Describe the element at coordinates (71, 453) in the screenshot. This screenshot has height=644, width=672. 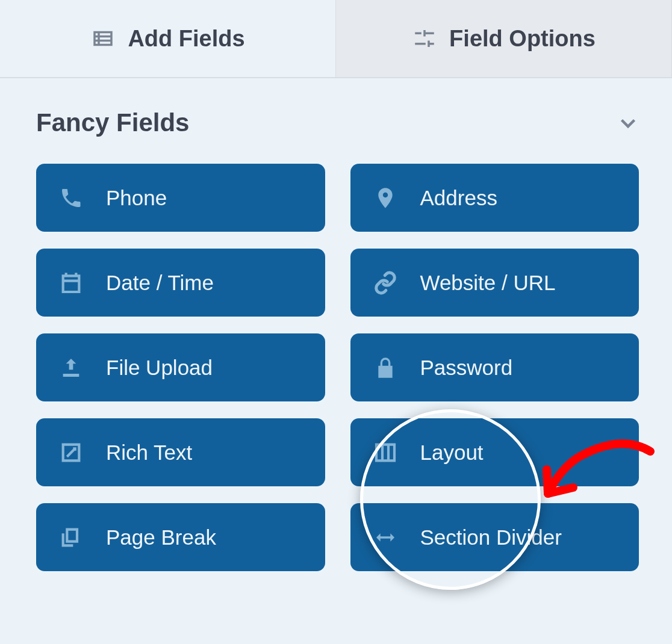
I see `edit-icon` at that location.